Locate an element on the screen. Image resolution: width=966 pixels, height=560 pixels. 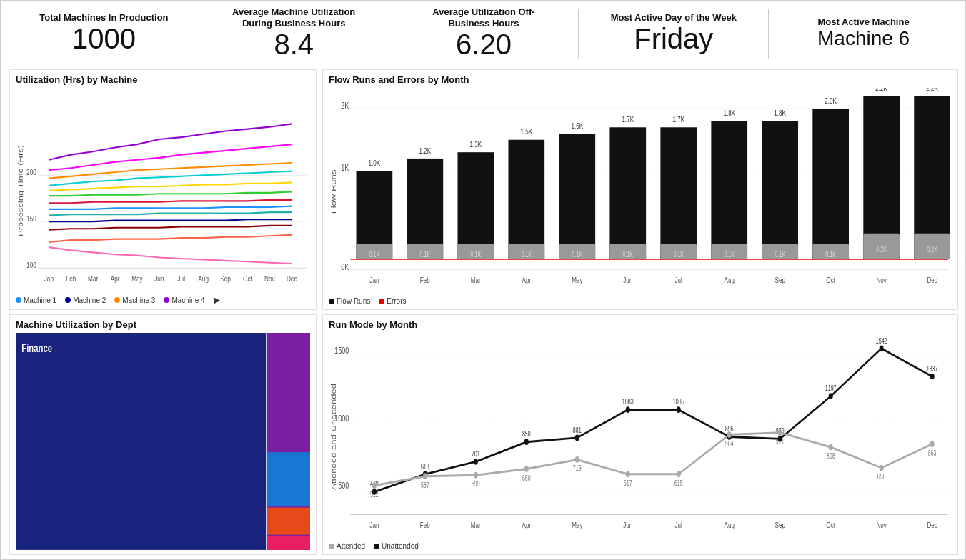
attended-dot-apr is located at coordinates (527, 469).